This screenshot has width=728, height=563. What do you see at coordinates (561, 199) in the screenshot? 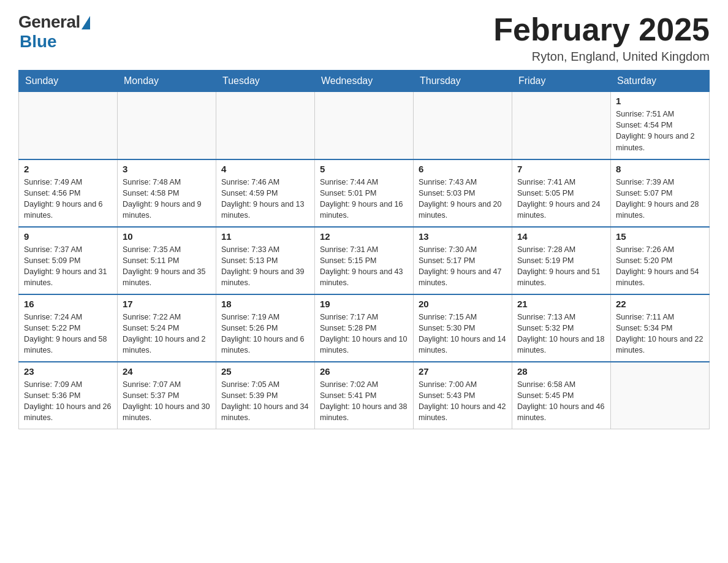
I see `day-info: Sunrise: 7:41 AM Sunset: 5:05 PM Dayligh…` at bounding box center [561, 199].